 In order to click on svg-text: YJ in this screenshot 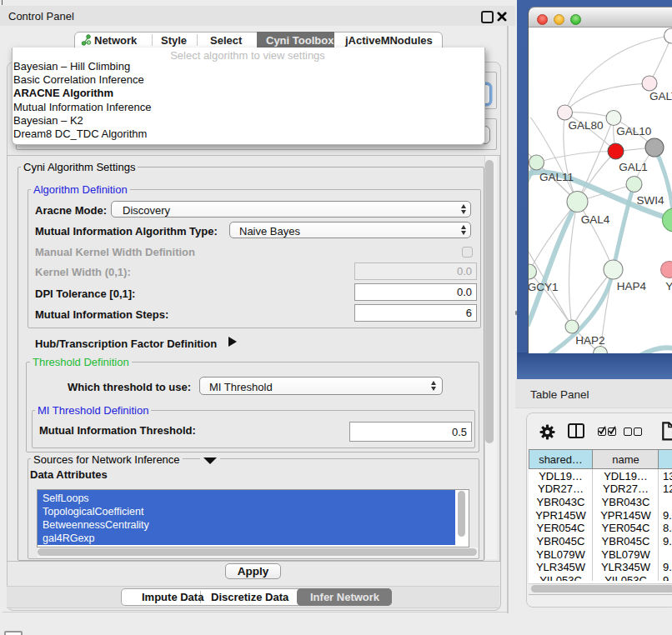, I will do `click(669, 287)`.